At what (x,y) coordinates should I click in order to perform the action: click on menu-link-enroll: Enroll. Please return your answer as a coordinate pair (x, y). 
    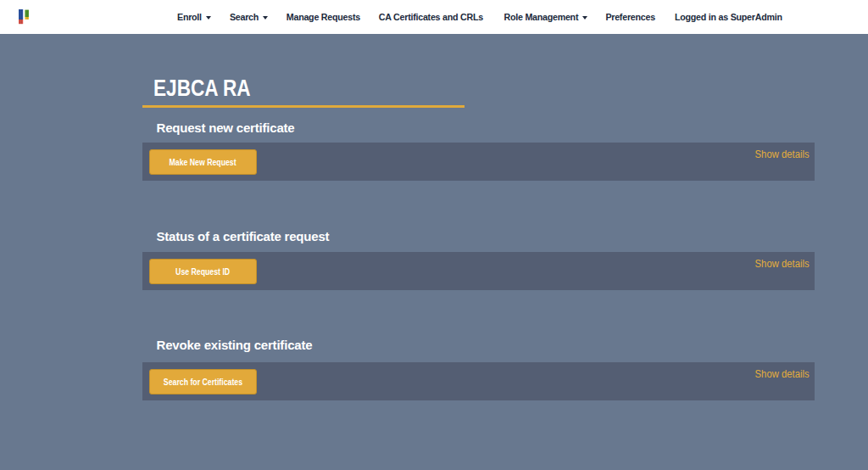
    Looking at the image, I should click on (194, 17).